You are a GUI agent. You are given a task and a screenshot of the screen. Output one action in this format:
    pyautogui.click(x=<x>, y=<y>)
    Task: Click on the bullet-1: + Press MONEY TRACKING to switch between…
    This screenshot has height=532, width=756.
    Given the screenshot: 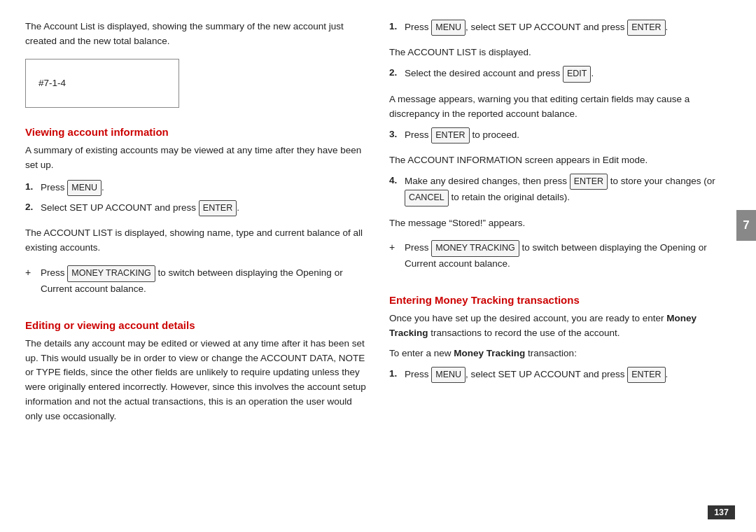 What is the action you would take?
    pyautogui.click(x=196, y=281)
    